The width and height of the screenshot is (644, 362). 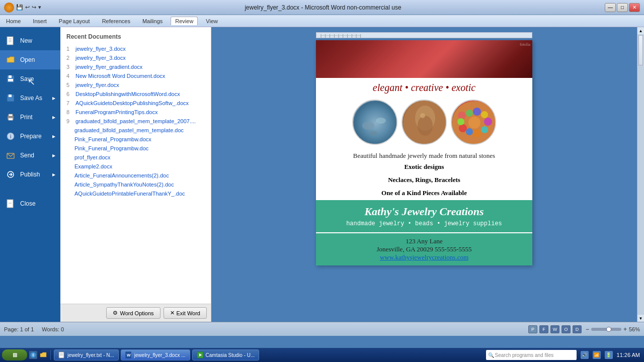 What do you see at coordinates (322, 355) in the screenshot?
I see `taskbar: ⊞ jewelry_flyer.txt - N... W jewelry_fly…` at bounding box center [322, 355].